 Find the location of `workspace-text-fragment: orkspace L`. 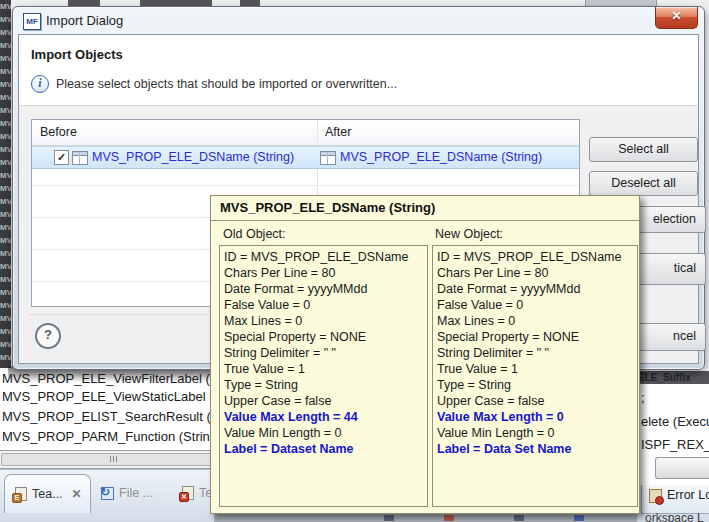

workspace-text-fragment: orkspace L is located at coordinates (674, 516).